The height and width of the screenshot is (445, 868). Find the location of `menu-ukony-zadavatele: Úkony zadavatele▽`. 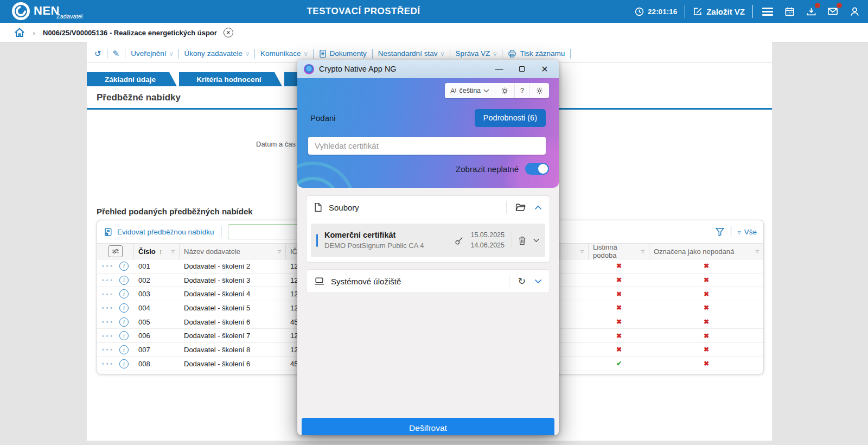

menu-ukony-zadavatele: Úkony zadavatele▽ is located at coordinates (217, 53).